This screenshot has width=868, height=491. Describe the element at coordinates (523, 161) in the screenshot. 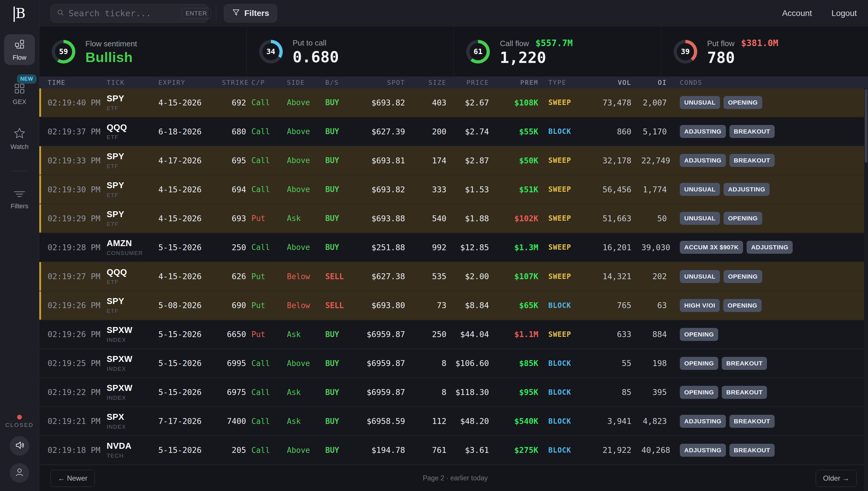

I see `premium: $50K` at that location.